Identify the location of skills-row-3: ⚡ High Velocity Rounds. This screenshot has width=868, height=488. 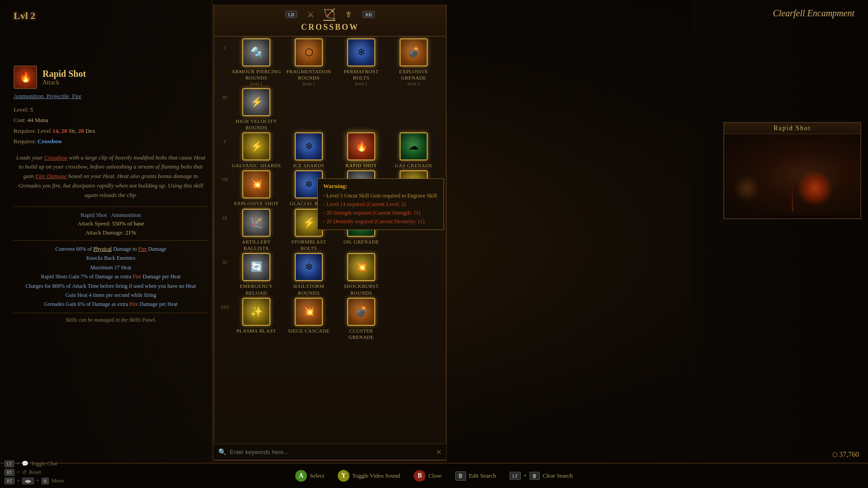
(337, 109).